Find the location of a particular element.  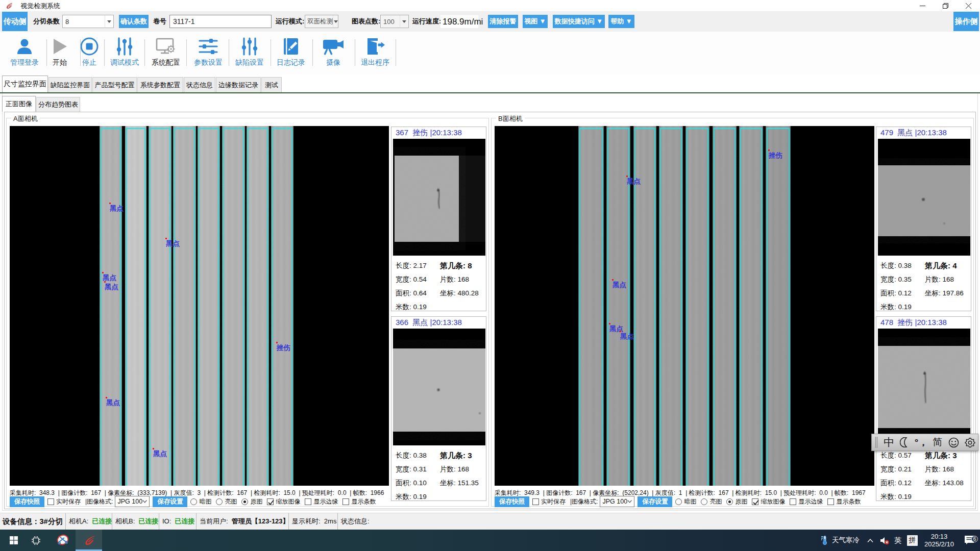

run-mode-select: 双面检测 is located at coordinates (322, 21).